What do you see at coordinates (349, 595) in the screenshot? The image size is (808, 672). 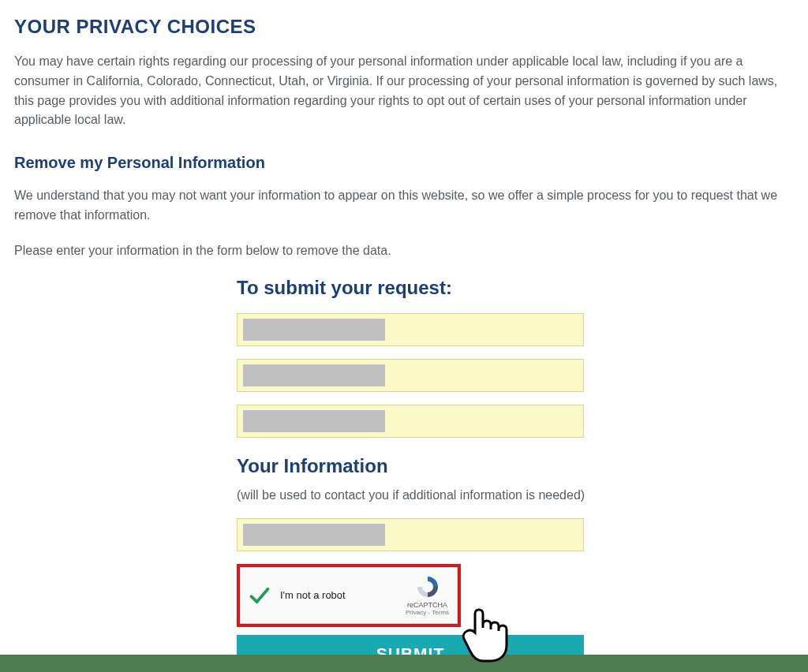 I see `recaptcha-highlight: I'm not a robot reCAPTCHA Privacy - Term…` at bounding box center [349, 595].